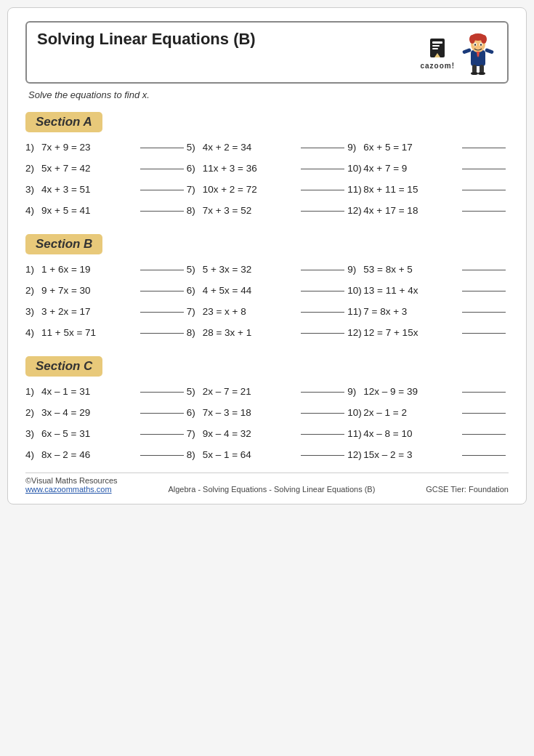 The image size is (534, 756). I want to click on worksheet-subtitle: Solve the equations to find x., so click(269, 94).